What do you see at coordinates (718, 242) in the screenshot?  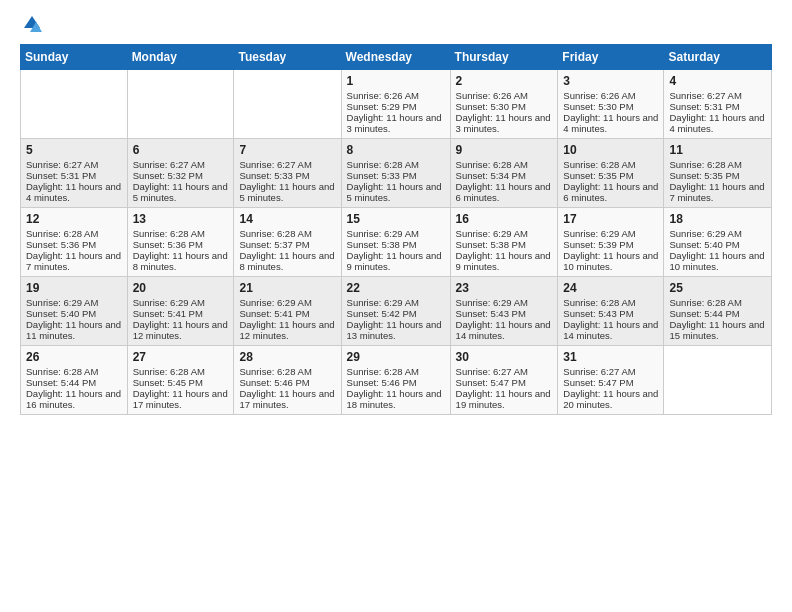 I see `calendar-cell: 18Sunrise: 6:29 AMSunset: 5:40 PMDayligh…` at bounding box center [718, 242].